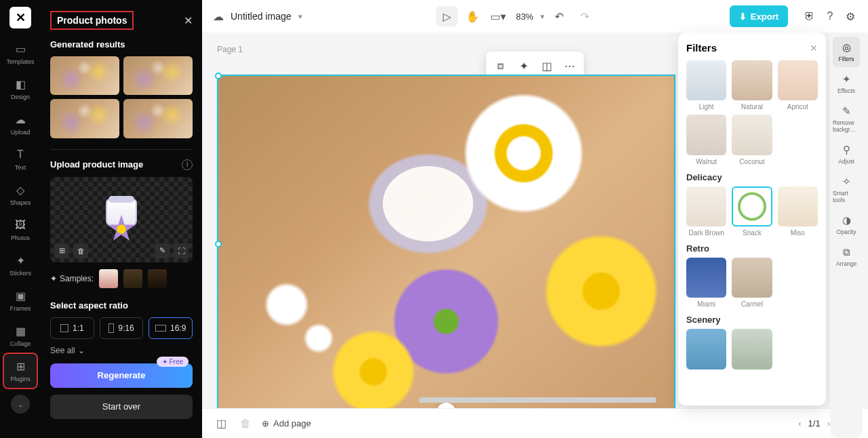 This screenshot has width=868, height=438. What do you see at coordinates (846, 119) in the screenshot?
I see `rr-remove-bg: ✎Remove backgr…` at bounding box center [846, 119].